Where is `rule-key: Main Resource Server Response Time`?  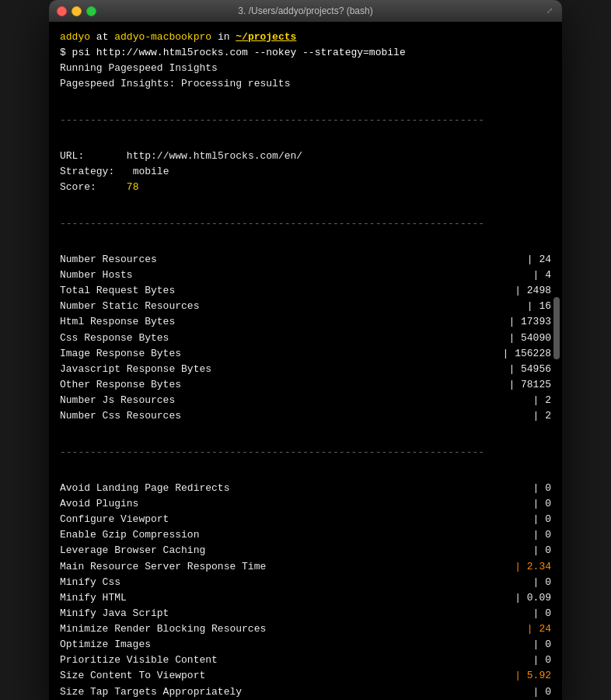
rule-key: Main Resource Server Response Time is located at coordinates (176, 567).